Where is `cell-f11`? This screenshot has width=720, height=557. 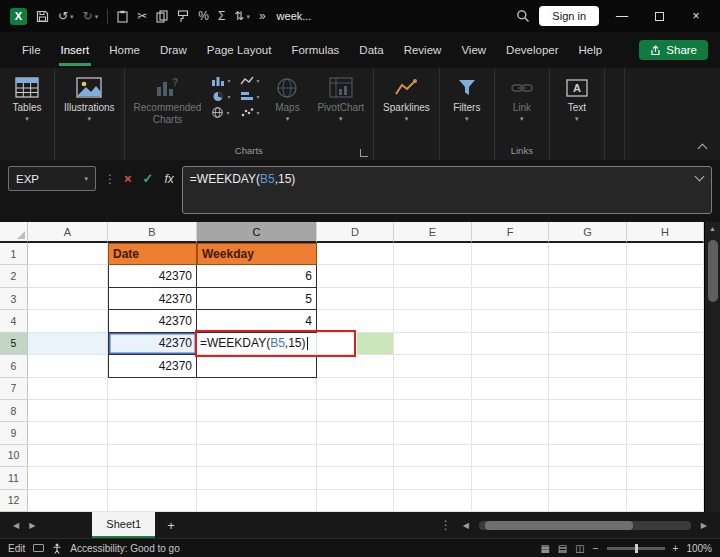 cell-f11 is located at coordinates (510, 478).